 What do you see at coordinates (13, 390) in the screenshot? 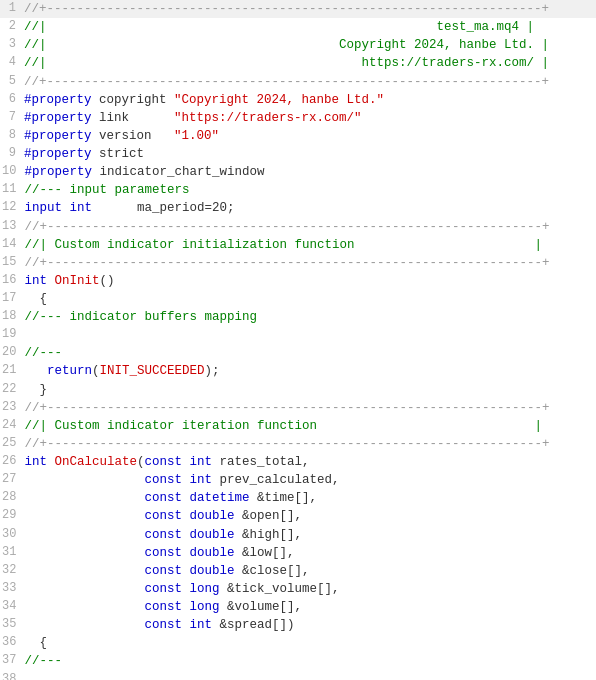
I see `line-number: 22` at bounding box center [13, 390].